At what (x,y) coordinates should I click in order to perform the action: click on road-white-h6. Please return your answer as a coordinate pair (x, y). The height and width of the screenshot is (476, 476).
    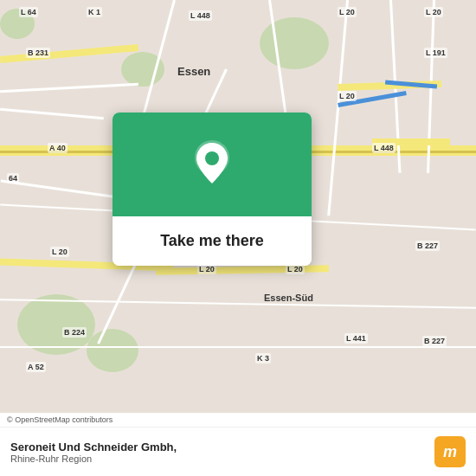
    Looking at the image, I should click on (238, 347).